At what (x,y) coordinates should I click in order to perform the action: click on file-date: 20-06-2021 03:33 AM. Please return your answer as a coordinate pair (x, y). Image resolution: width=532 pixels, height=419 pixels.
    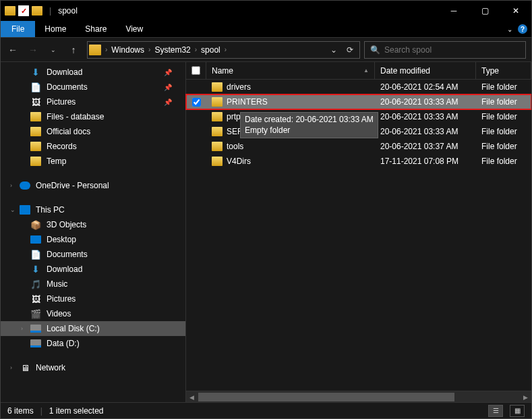
    Looking at the image, I should click on (425, 132).